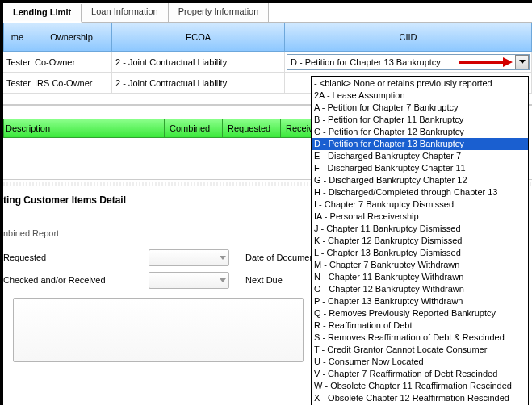 The height and width of the screenshot is (405, 532). What do you see at coordinates (420, 108) in the screenshot?
I see `ciid-option: A - Petition for Chapter 7 Bankruptcy` at bounding box center [420, 108].